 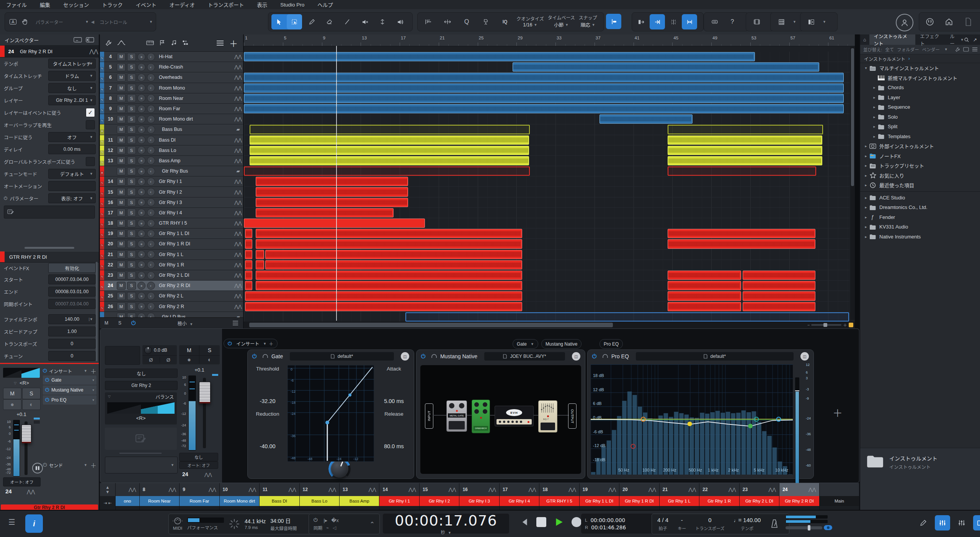 I want to click on ripple-edit-button, so click(x=689, y=22).